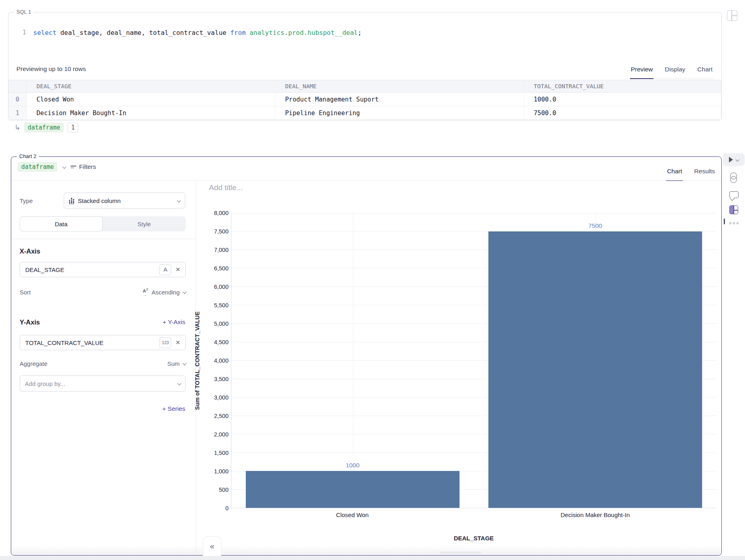 Image resolution: width=745 pixels, height=560 pixels. Describe the element at coordinates (623, 86) in the screenshot. I see `column-header-total-contract-value: TOTAL_CONTRACT_VALUE` at that location.